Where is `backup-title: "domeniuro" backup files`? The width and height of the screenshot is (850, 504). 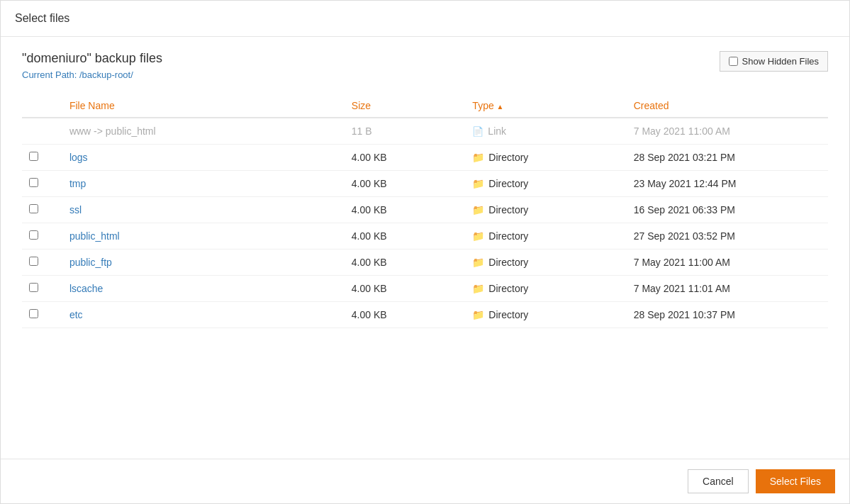
backup-title: "domeniuro" backup files is located at coordinates (92, 58).